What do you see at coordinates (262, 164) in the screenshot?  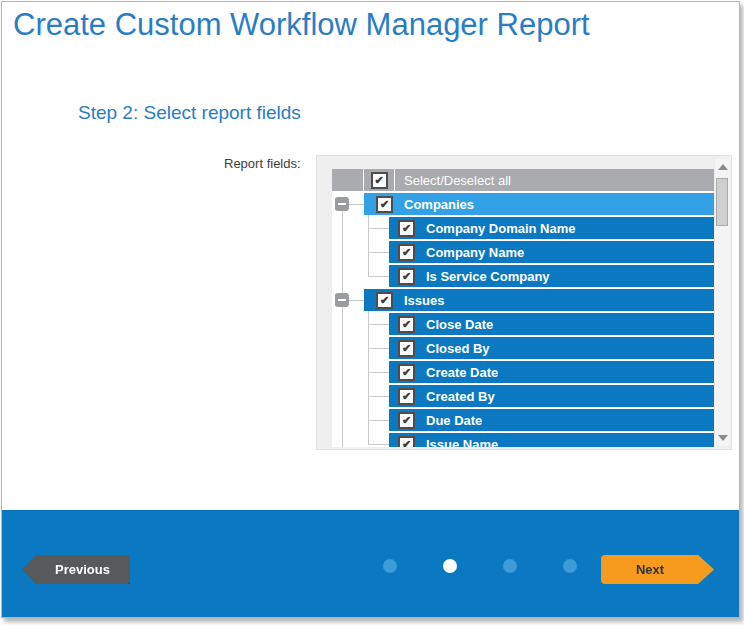 I see `report-fields-label: Report fields:` at bounding box center [262, 164].